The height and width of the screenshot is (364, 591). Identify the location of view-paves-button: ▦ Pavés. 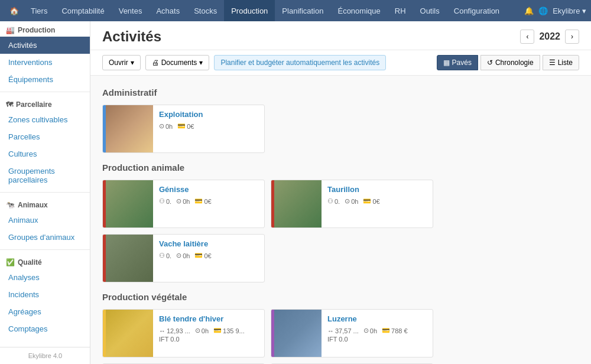
(457, 63).